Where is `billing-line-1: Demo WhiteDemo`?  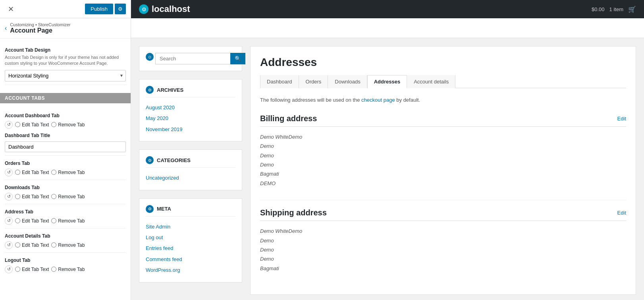 billing-line-1: Demo WhiteDemo is located at coordinates (443, 137).